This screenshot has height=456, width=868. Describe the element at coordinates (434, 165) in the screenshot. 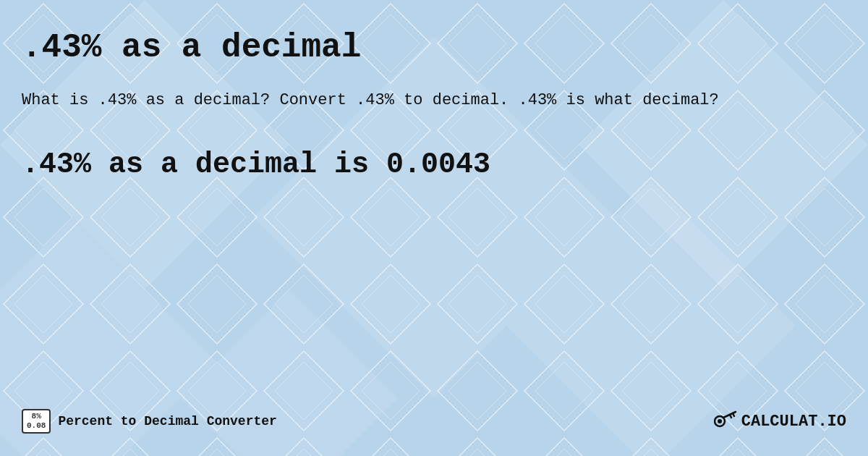

I see `result-section: .43% as a decimal is 0.0043` at that location.